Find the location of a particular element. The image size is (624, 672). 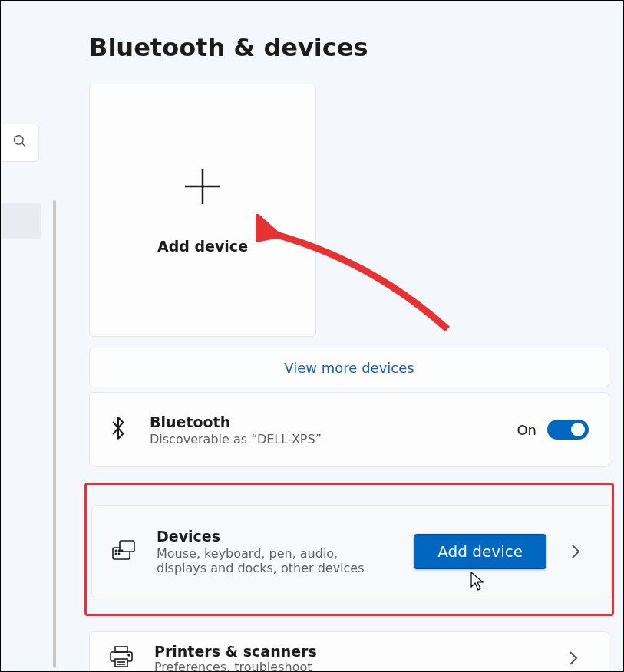

bluetooth-toggle-label: On is located at coordinates (527, 430).